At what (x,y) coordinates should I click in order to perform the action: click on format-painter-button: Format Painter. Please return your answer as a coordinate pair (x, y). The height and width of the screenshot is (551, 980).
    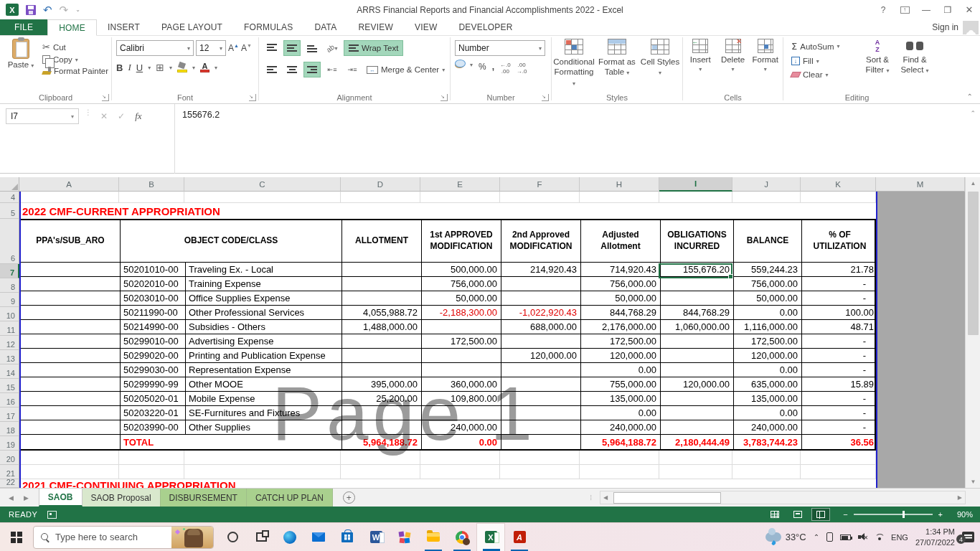
    Looking at the image, I should click on (75, 71).